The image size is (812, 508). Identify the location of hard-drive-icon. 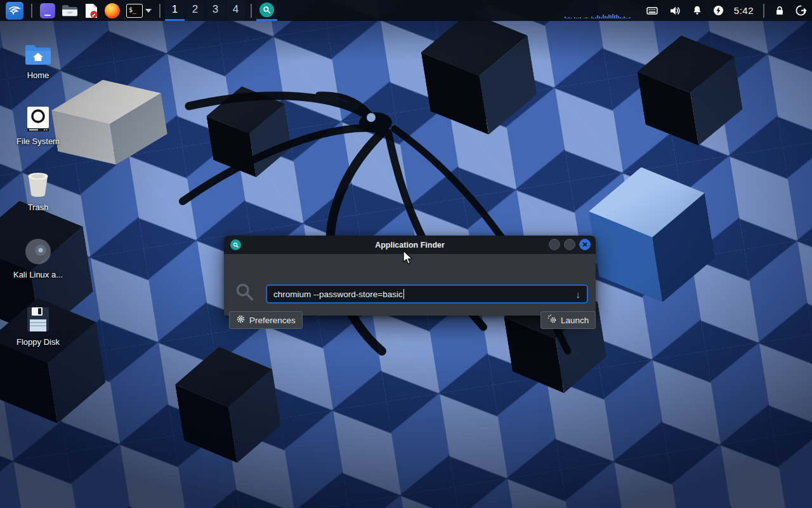
(38, 119).